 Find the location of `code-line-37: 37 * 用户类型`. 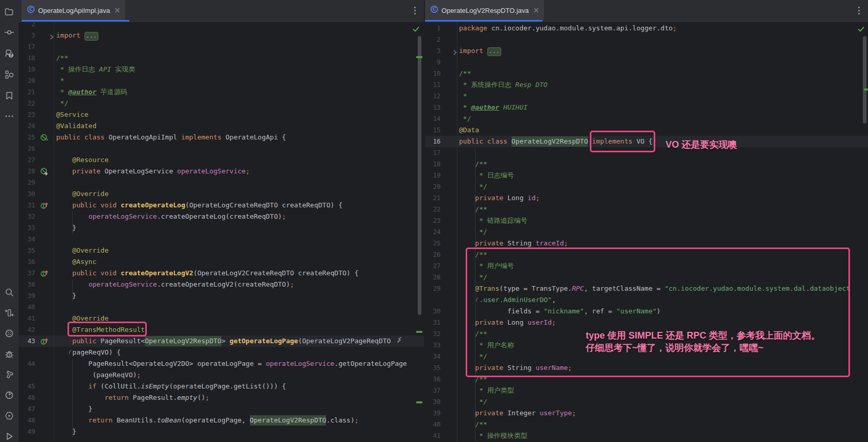

code-line-37: 37 * 用户类型 is located at coordinates (646, 391).